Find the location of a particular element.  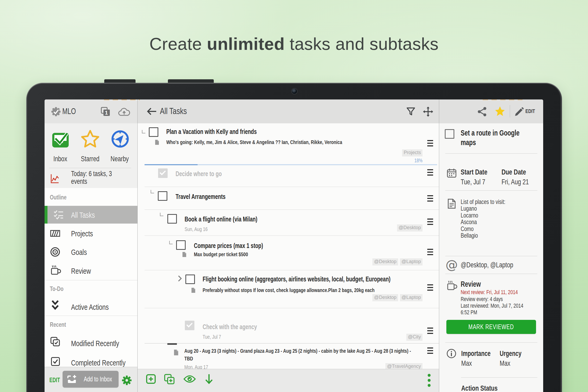

review-frequency: Review every: 4 days is located at coordinates (489, 299).